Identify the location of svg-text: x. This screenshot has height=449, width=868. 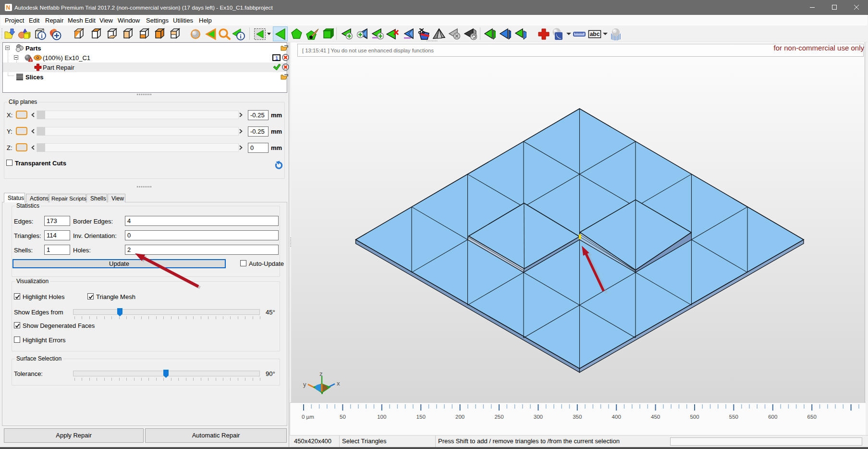
(338, 384).